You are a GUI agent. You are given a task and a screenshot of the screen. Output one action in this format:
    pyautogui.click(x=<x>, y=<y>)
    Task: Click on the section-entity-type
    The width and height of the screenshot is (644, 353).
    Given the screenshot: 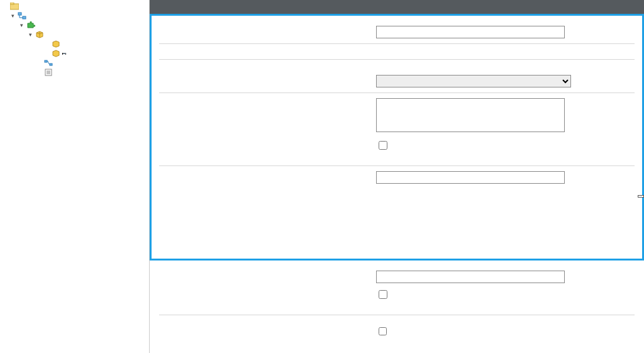 What is the action you would take?
    pyautogui.click(x=397, y=52)
    